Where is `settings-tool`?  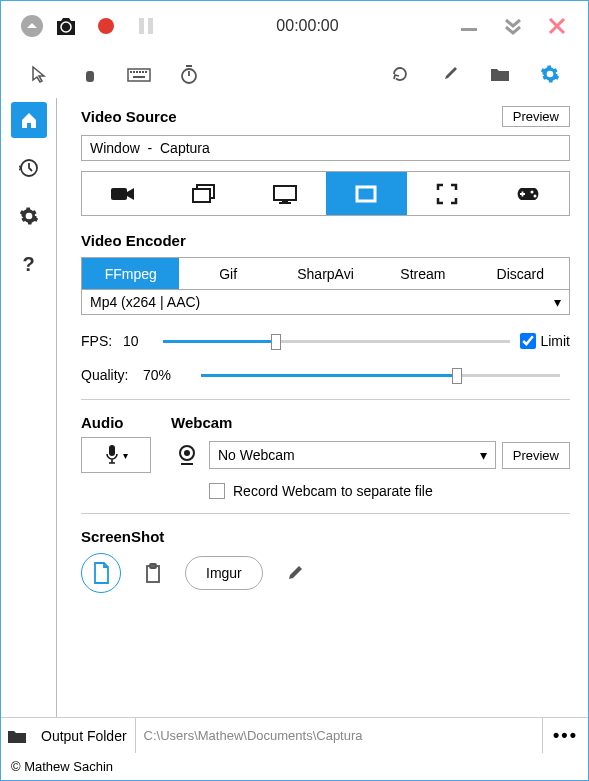 settings-tool is located at coordinates (550, 74).